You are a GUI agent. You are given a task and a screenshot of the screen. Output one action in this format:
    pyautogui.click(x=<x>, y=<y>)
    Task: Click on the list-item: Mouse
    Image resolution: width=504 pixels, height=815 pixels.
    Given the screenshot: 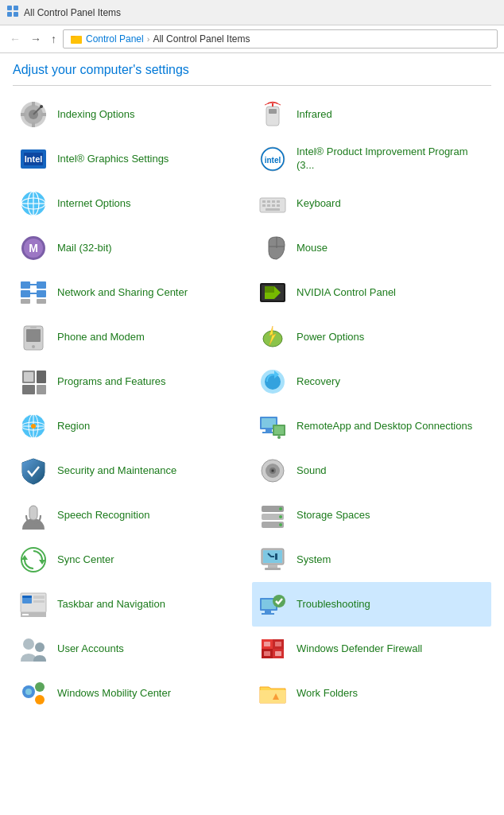 What is the action you would take?
    pyautogui.click(x=372, y=248)
    